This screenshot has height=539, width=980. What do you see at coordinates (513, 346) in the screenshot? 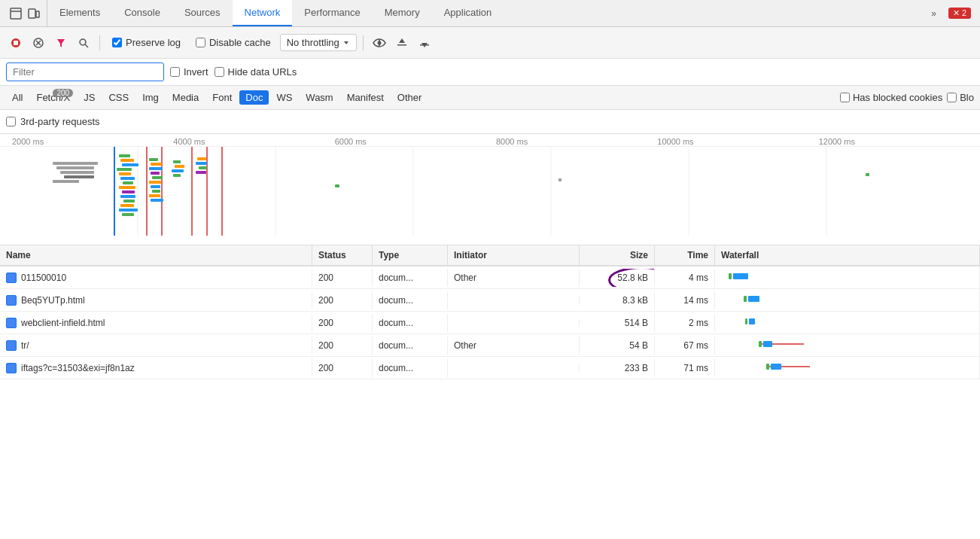
I see `row-initiator-3: Other` at bounding box center [513, 346].